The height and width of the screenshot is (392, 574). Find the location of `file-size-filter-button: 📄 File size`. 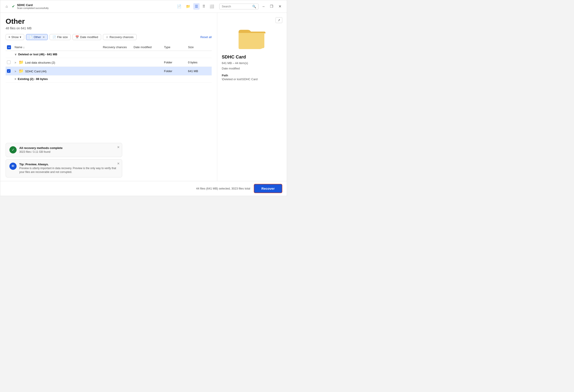

file-size-filter-button: 📄 File size is located at coordinates (60, 37).